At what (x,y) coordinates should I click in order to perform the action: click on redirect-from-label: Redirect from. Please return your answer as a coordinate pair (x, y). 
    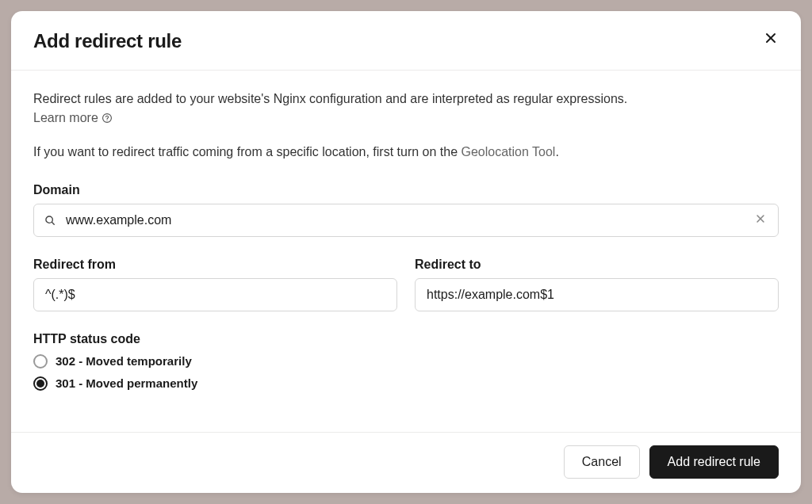
    Looking at the image, I should click on (216, 265).